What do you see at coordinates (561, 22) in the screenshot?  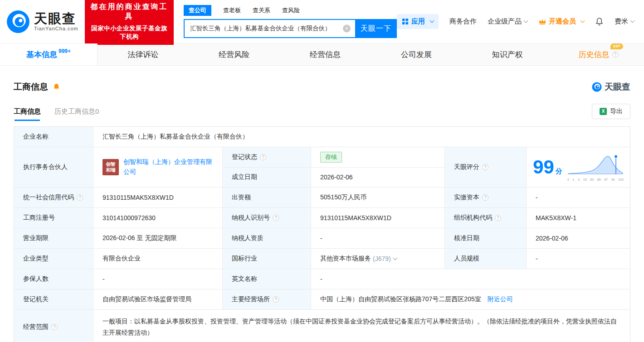 I see `open-vip-link: 开通会员` at bounding box center [561, 22].